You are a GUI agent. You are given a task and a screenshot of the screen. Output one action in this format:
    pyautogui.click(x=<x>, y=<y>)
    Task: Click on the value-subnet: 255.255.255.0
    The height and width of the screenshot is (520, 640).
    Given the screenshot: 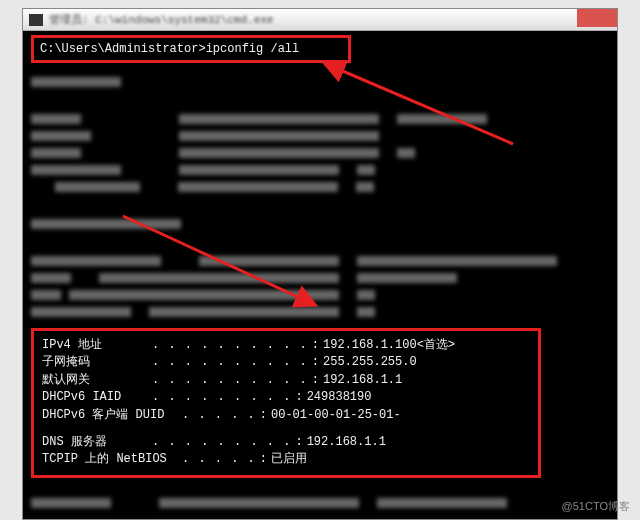 What is the action you would take?
    pyautogui.click(x=370, y=362)
    